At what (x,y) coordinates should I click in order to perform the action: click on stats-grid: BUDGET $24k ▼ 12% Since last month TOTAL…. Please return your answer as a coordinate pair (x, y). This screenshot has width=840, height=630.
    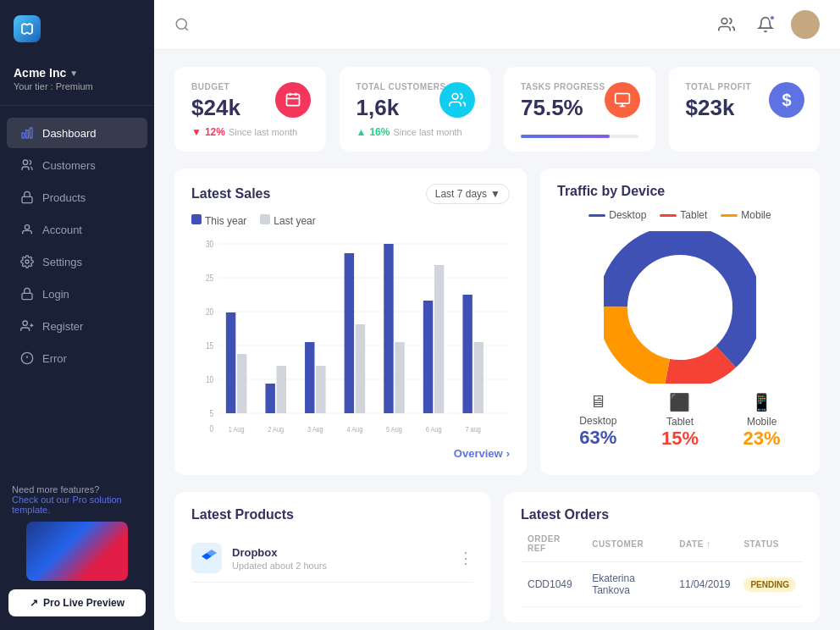
    Looking at the image, I should click on (497, 109).